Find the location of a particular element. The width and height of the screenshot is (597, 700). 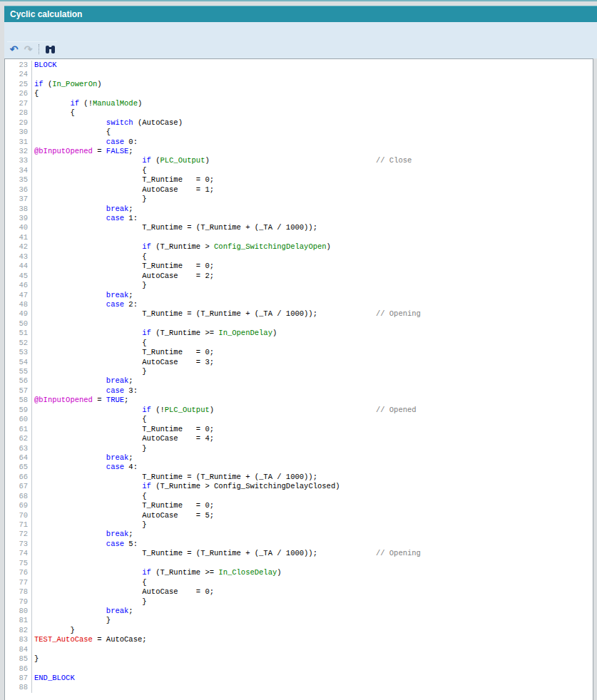

line-number: 86 is located at coordinates (19, 669).